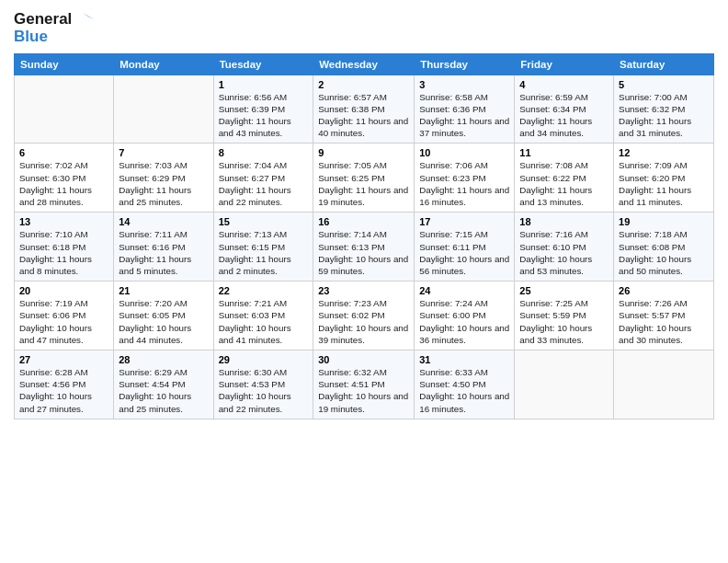 This screenshot has height=563, width=728. I want to click on day-detail: Sunrise: 7:08 AMSunset: 6:22 PMDaylight:…, so click(564, 184).